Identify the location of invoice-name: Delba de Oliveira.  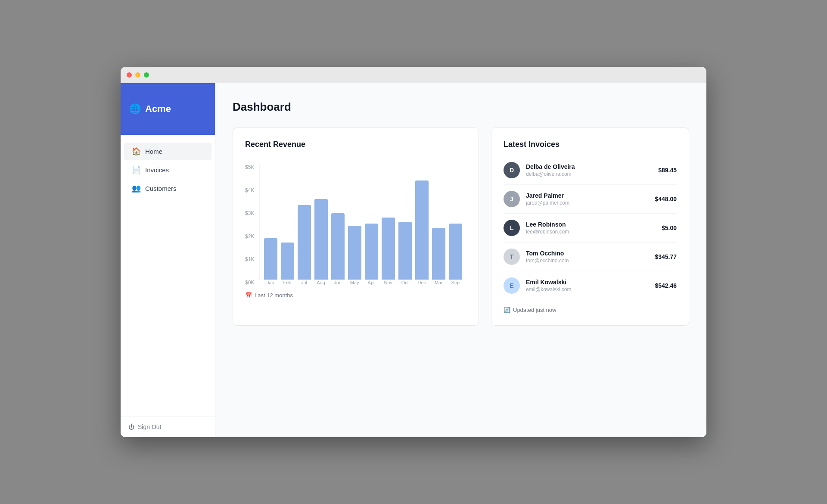
(589, 167).